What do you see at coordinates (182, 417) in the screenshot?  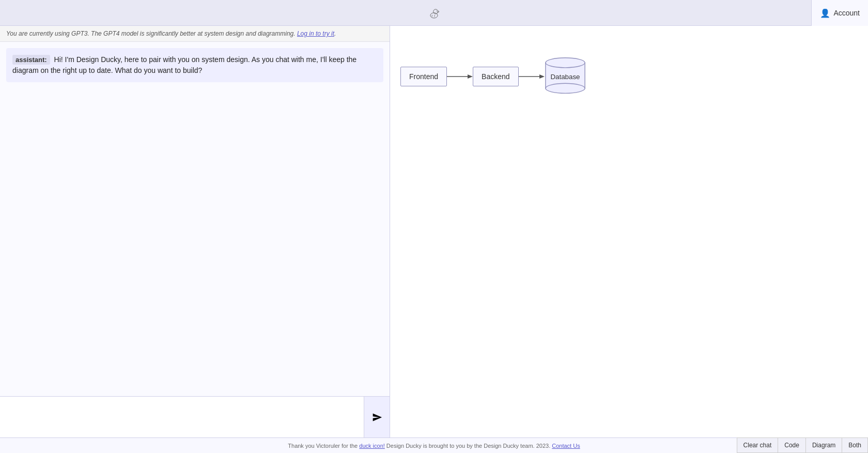 I see `chat-input` at bounding box center [182, 417].